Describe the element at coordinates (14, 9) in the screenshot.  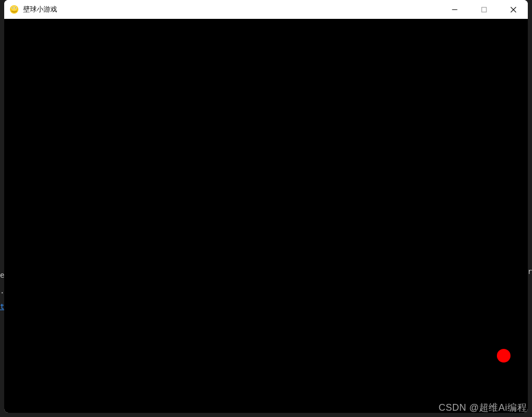
I see `pygame-snake-icon` at that location.